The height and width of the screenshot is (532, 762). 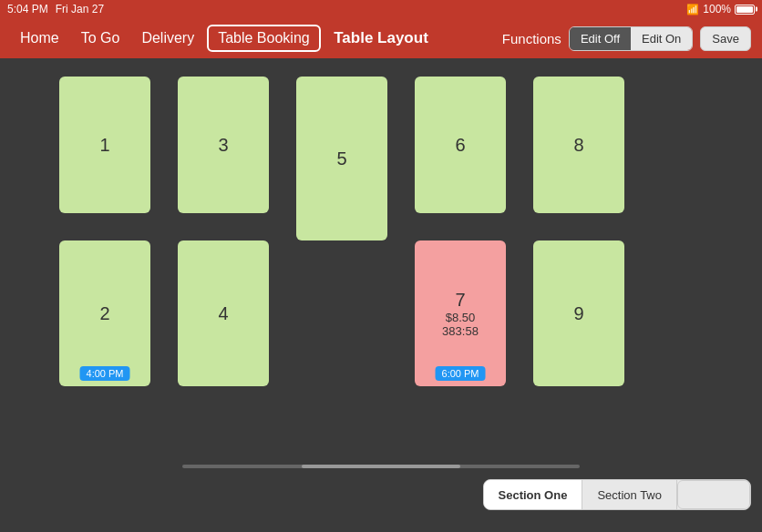 I want to click on nav-bar: Home To Go Delivery Table Booking Table …, so click(x=381, y=38).